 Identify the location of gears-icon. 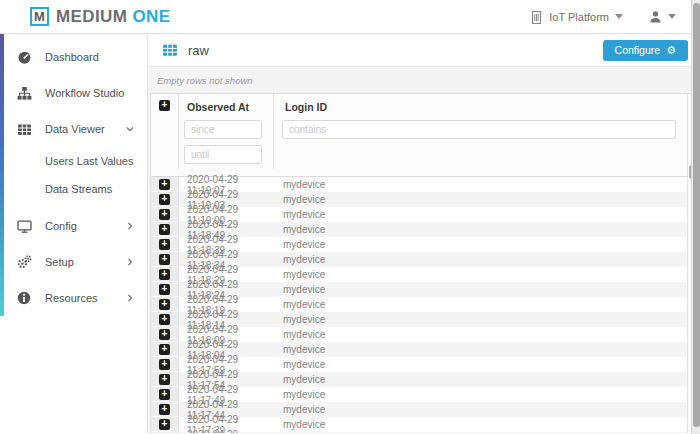
(24, 262).